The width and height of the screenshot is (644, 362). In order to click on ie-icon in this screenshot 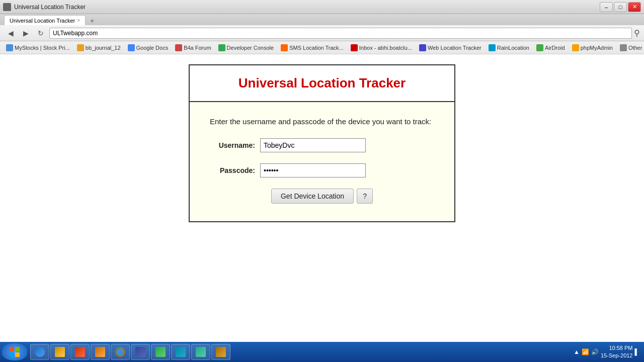, I will do `click(40, 352)`.